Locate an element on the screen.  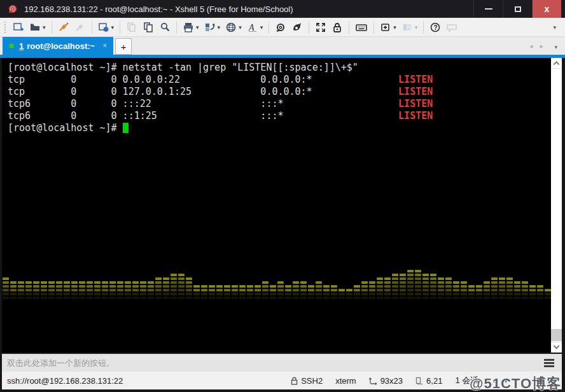
open-session-button: ▾ is located at coordinates (38, 27).